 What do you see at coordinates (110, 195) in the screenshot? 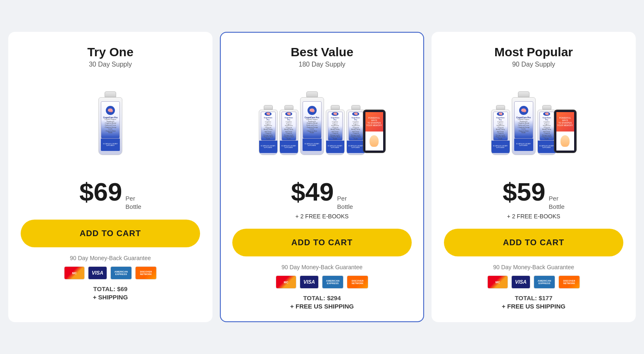
I see `price-row: $69 PerBottle` at bounding box center [110, 195].